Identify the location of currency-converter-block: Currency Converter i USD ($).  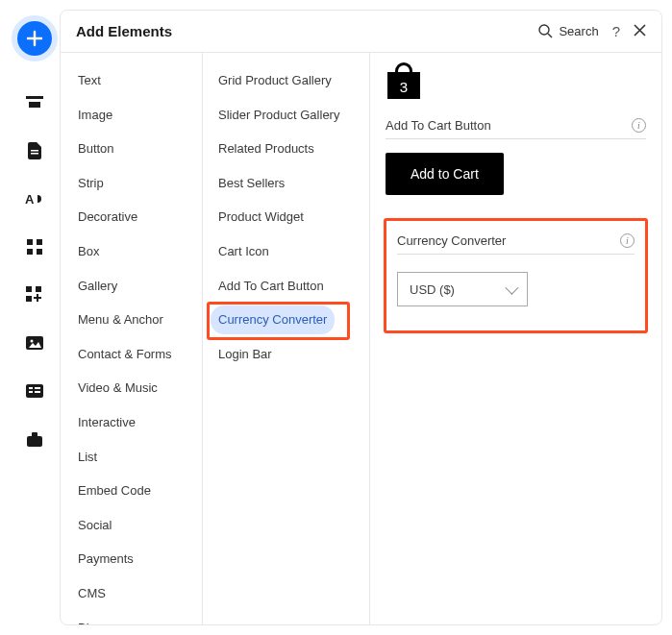
(515, 276).